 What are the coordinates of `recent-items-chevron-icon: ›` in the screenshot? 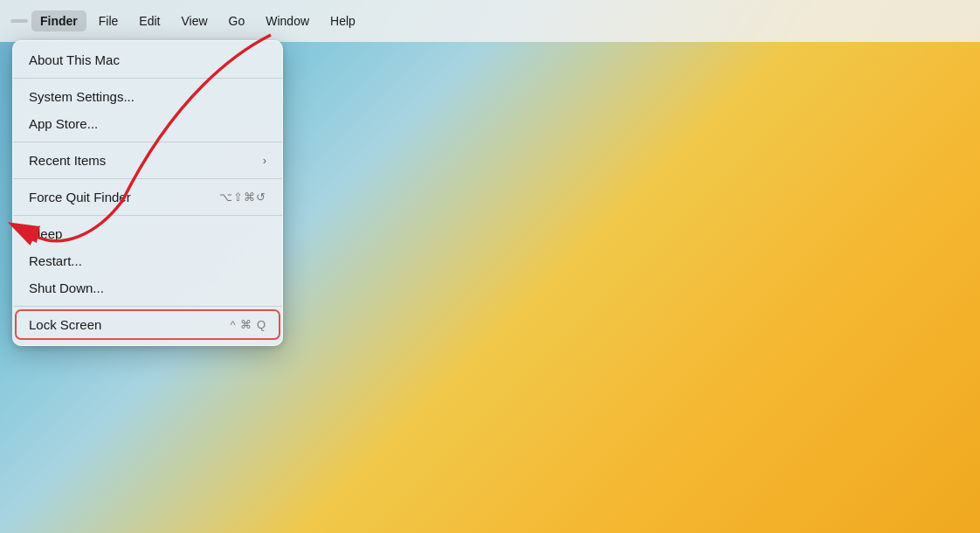 It's located at (265, 161).